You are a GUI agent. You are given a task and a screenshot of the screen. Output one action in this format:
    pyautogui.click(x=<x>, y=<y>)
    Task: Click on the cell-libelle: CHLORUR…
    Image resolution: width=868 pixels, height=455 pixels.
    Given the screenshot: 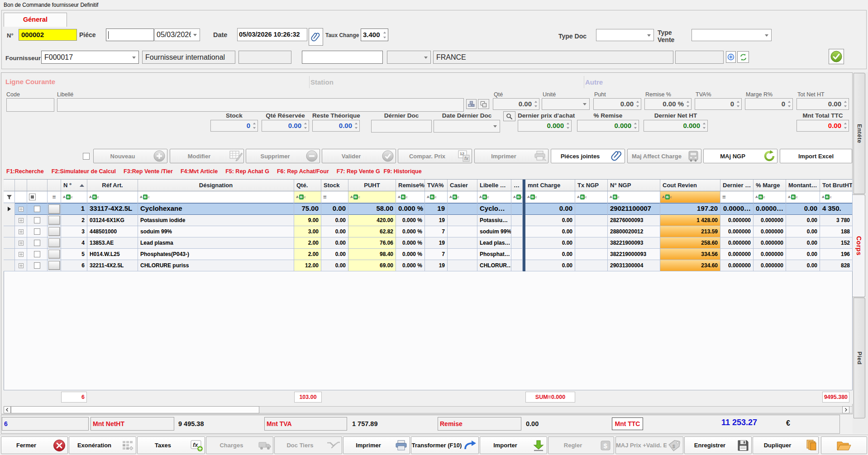 What is the action you would take?
    pyautogui.click(x=494, y=266)
    